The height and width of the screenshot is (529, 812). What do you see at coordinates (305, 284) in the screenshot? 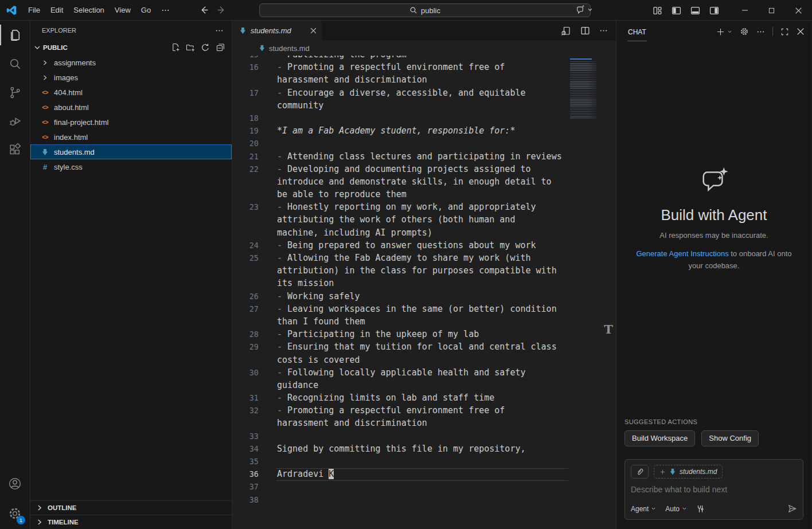
I see `code-text: its mission` at bounding box center [305, 284].